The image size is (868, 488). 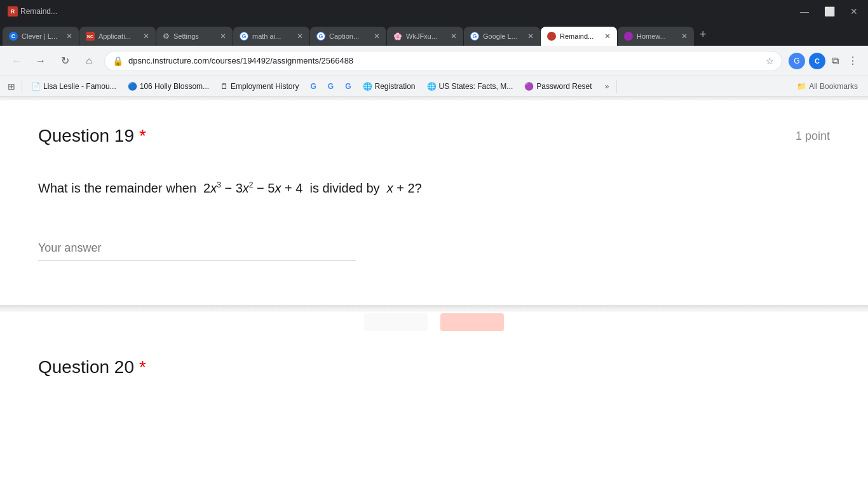 I want to click on bookmarks-folder-icon: 📁, so click(x=802, y=86).